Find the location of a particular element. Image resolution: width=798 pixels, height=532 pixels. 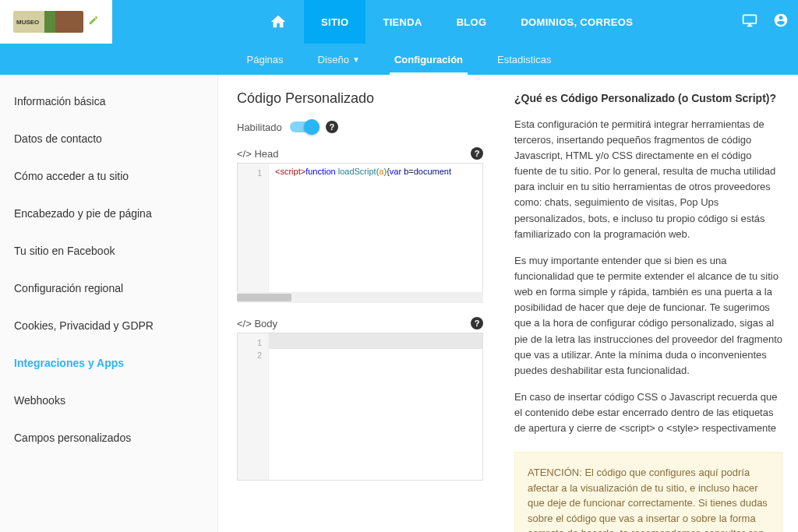

head-section-label: </> Head is located at coordinates (258, 154).